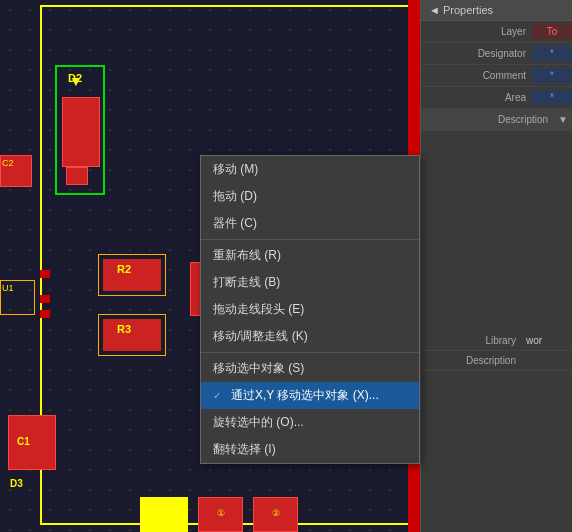 This screenshot has width=572, height=532. I want to click on move-selection-label: 移动选中对象 (S), so click(258, 368).